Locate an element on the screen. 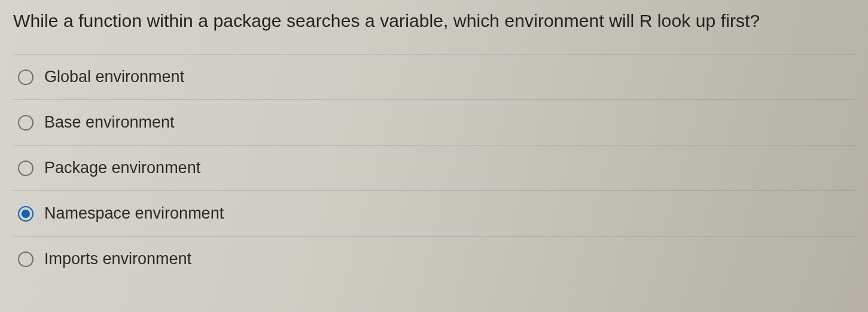 The width and height of the screenshot is (868, 312). option-label: Base environment is located at coordinates (109, 122).